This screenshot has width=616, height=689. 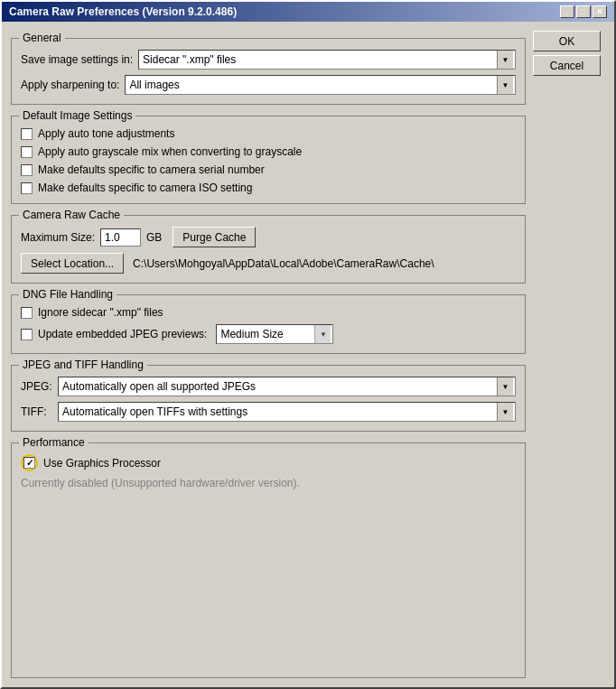 I want to click on dng-label: DNG File Handling, so click(x=68, y=294).